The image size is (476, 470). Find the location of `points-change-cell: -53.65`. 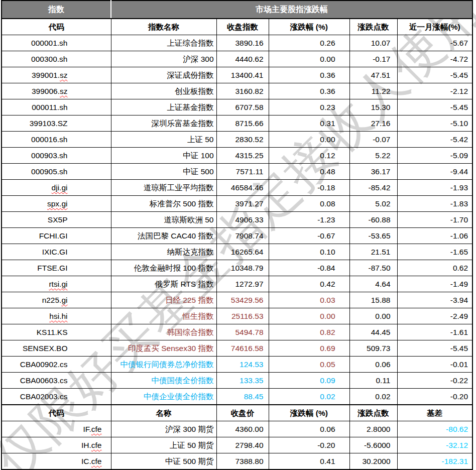

points-change-cell: -53.65 is located at coordinates (374, 236).